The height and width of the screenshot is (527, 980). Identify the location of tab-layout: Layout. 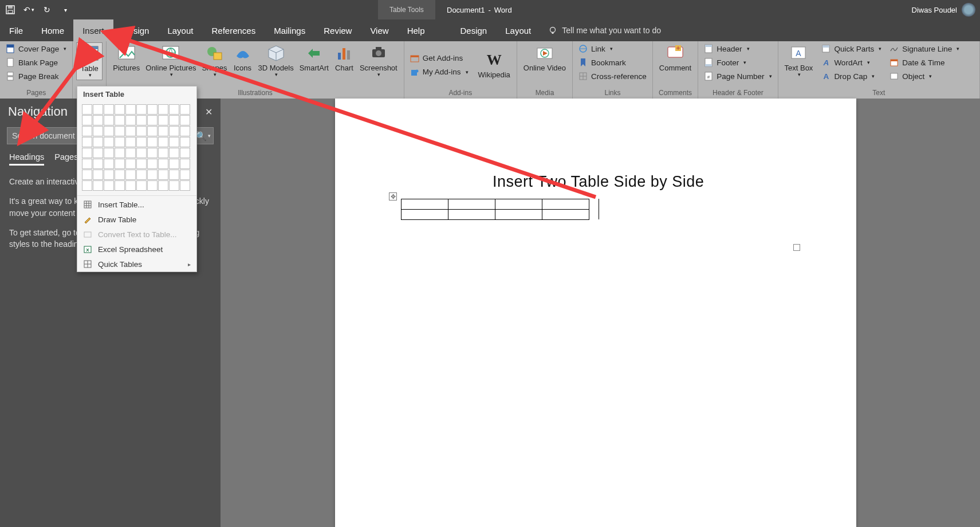
(180, 30).